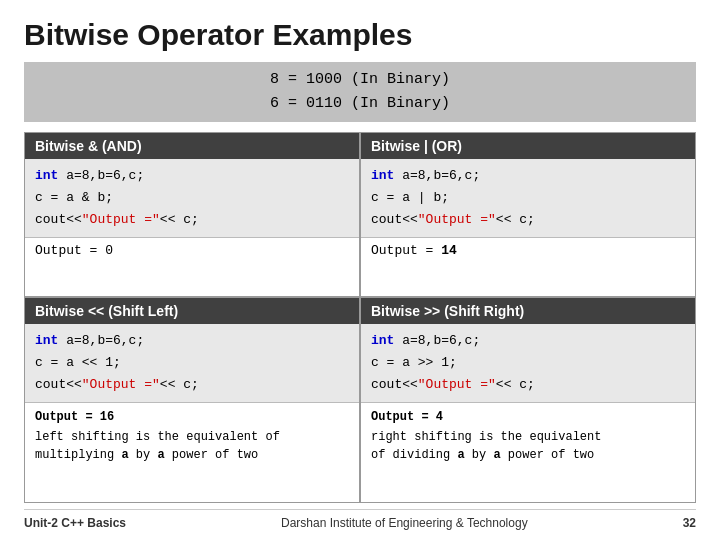 The height and width of the screenshot is (540, 720). I want to click on operator-header-shift-left: Bitwise << (Shift Left), so click(192, 311).